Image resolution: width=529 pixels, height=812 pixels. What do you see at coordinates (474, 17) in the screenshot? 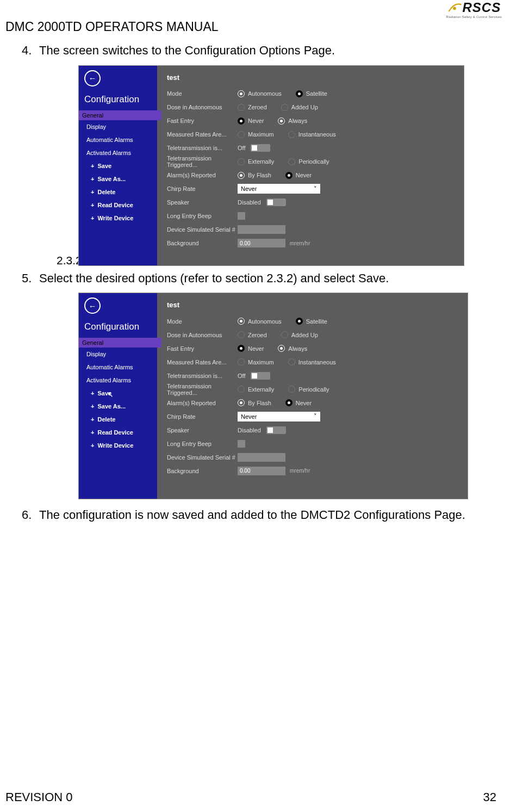
I see `logo-subtitle: Radiation Safety & Control Services` at bounding box center [474, 17].